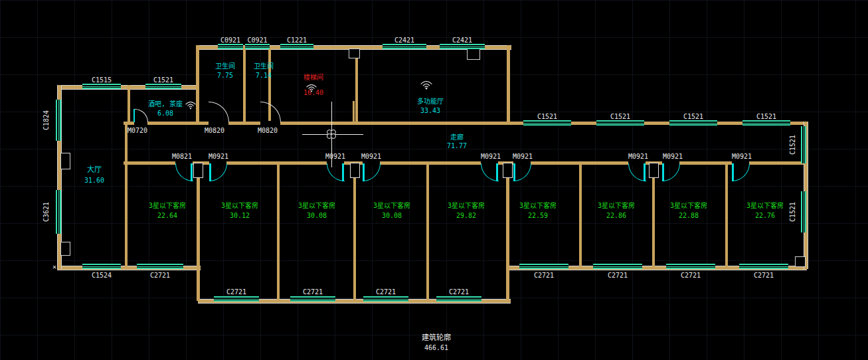  I want to click on window-label: C1515, so click(102, 80).